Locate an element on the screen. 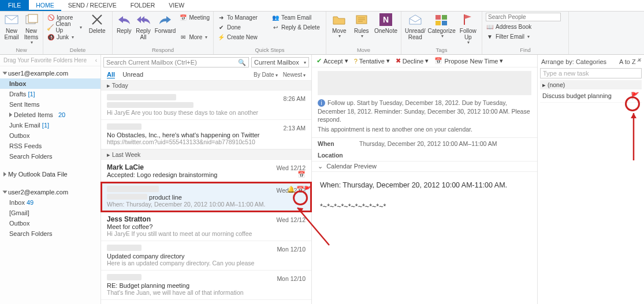  tab-folder: FOLDER is located at coordinates (143, 6).